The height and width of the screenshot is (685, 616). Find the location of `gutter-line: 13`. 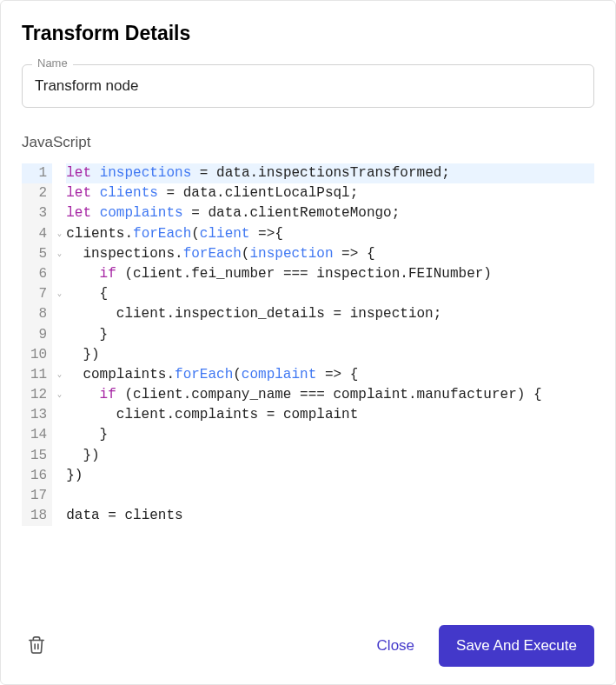

gutter-line: 13 is located at coordinates (36, 416).